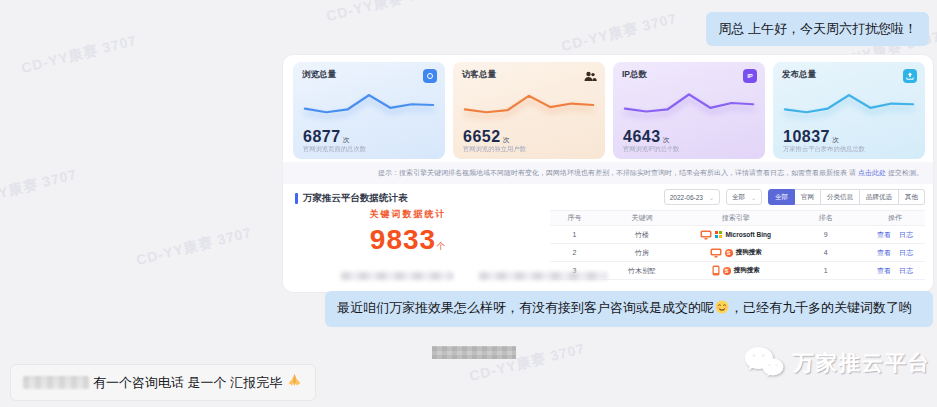  I want to click on row-keyword: 竹木别墅, so click(642, 271).